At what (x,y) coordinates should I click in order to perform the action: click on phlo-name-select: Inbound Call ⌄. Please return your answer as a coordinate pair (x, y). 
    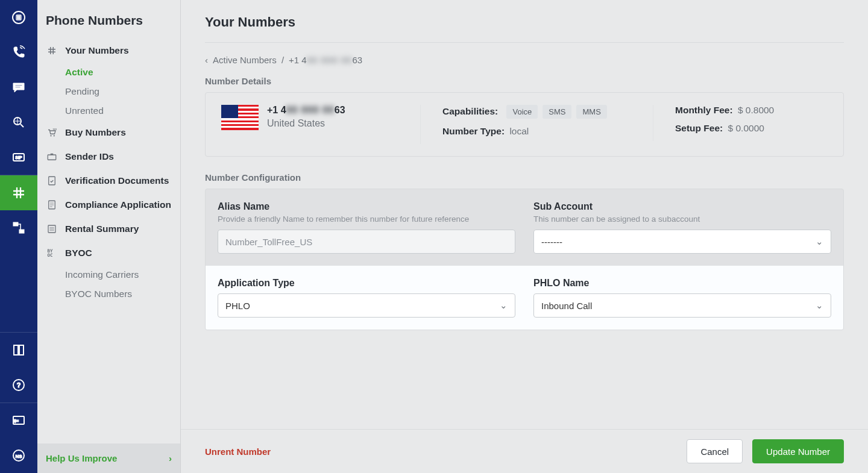
    Looking at the image, I should click on (682, 305).